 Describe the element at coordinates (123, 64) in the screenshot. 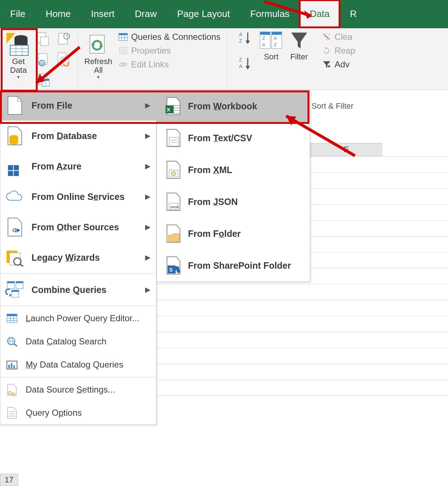

I see `edit-links-icon` at that location.